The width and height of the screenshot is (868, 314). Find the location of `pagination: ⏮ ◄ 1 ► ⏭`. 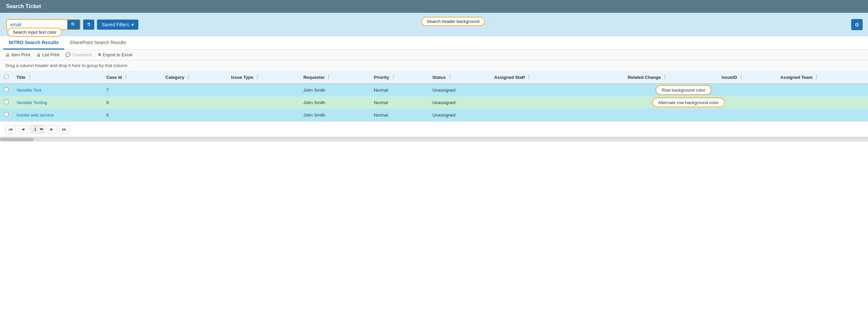

pagination: ⏮ ◄ 1 ► ⏭ is located at coordinates (434, 129).